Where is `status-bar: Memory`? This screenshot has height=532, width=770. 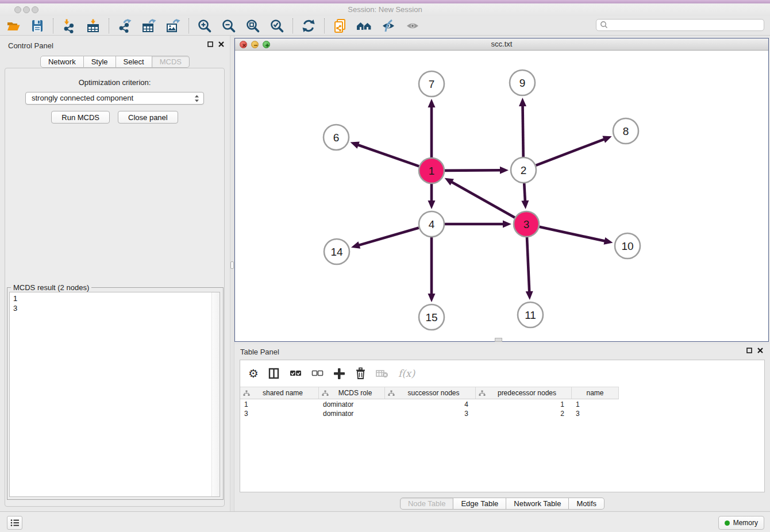
status-bar: Memory is located at coordinates (385, 522).